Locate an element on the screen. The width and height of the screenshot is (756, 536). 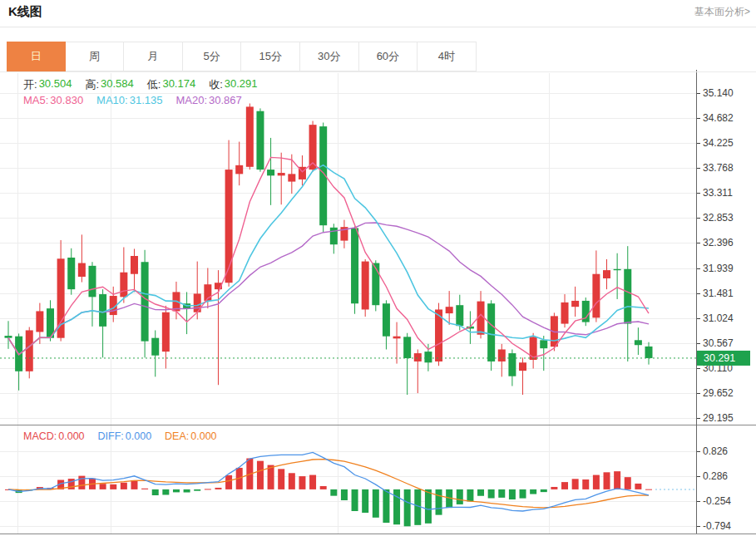
diff-value-readout: DIFF:0.000 is located at coordinates (125, 436).